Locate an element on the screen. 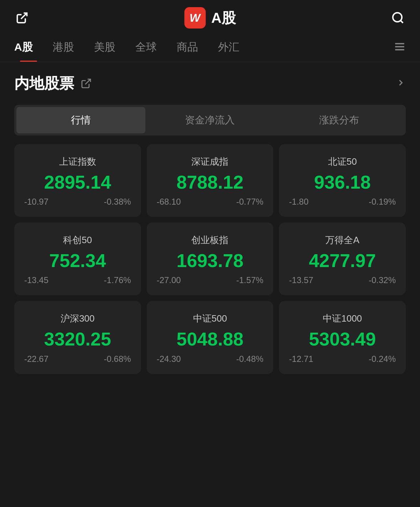 The height and width of the screenshot is (507, 420). app-icon: W is located at coordinates (195, 18).